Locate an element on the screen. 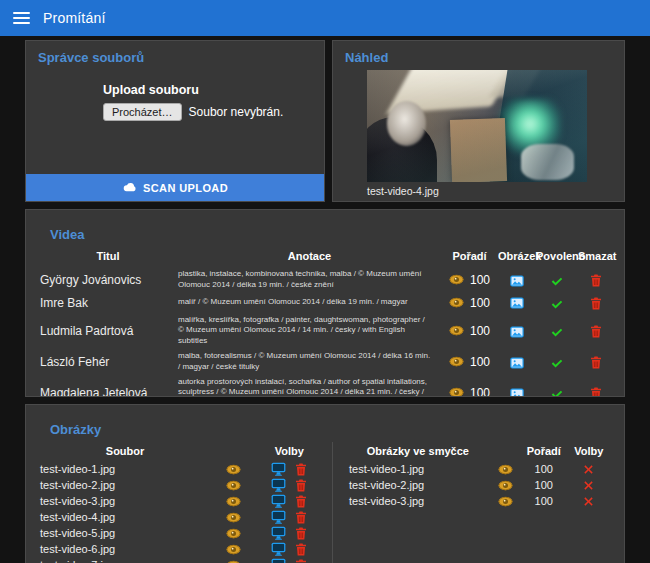 This screenshot has width=650, height=563. files-col-options: Volby is located at coordinates (290, 452).